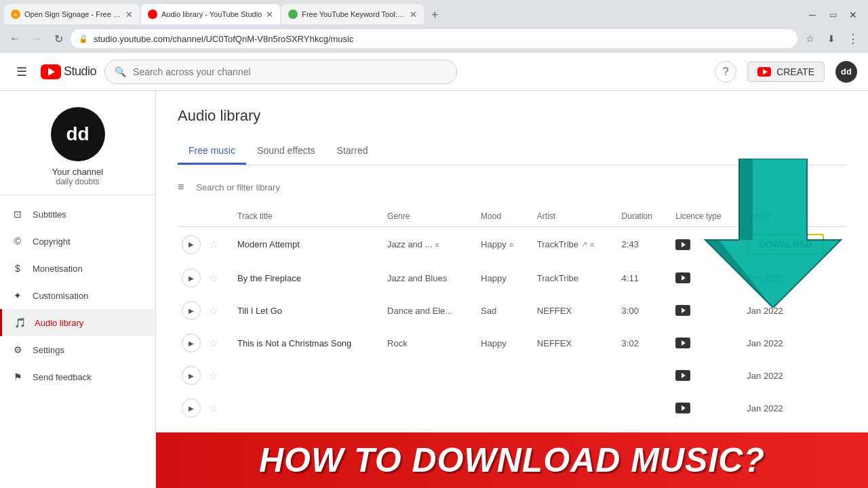  I want to click on star-button-2: ☆, so click(214, 278).